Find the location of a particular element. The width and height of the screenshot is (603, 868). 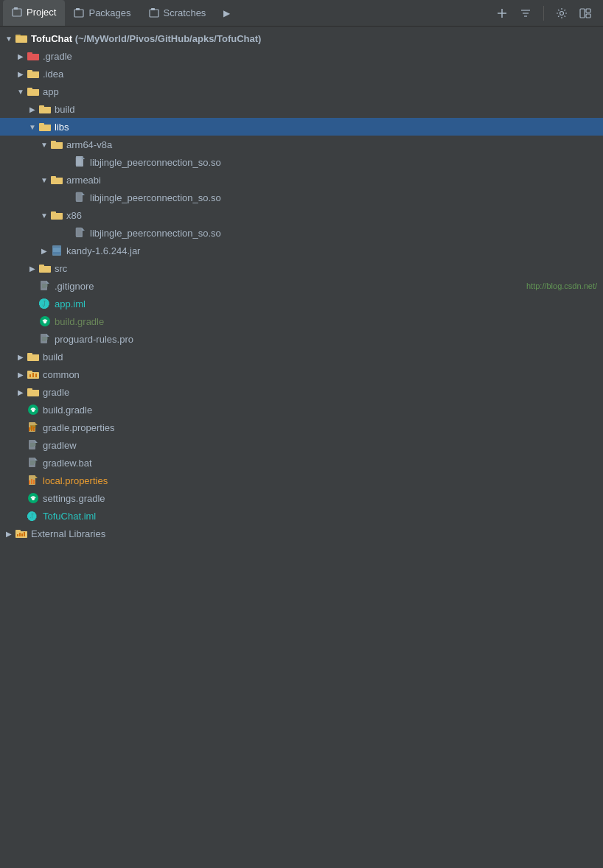

local-props-item: local.properties is located at coordinates (302, 480).